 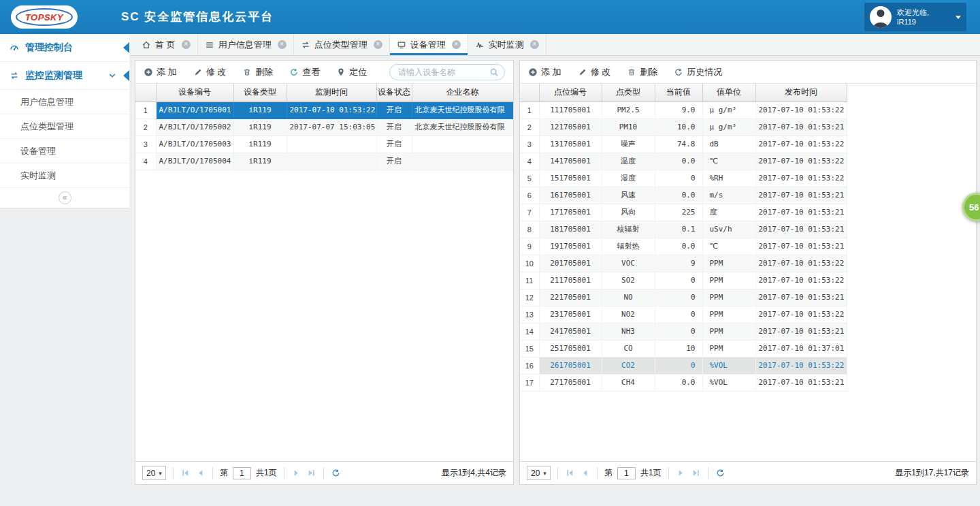 I want to click on table-cell: 191705001, so click(x=570, y=247).